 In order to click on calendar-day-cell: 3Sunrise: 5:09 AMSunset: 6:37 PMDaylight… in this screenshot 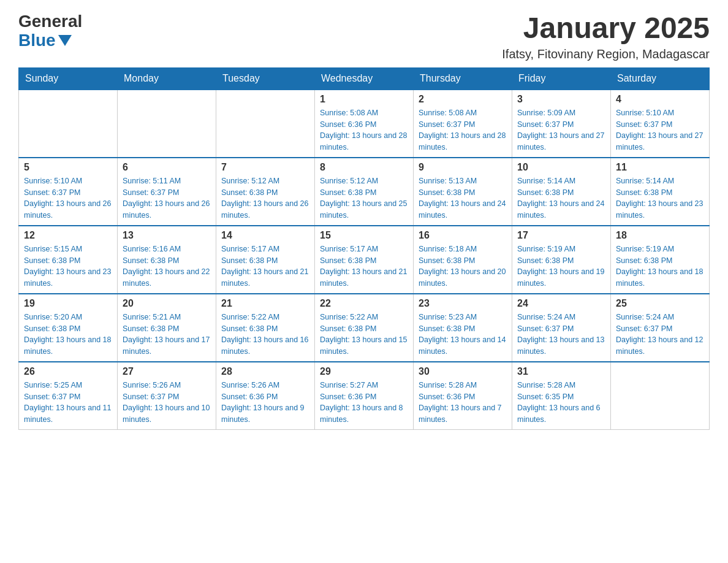, I will do `click(561, 124)`.